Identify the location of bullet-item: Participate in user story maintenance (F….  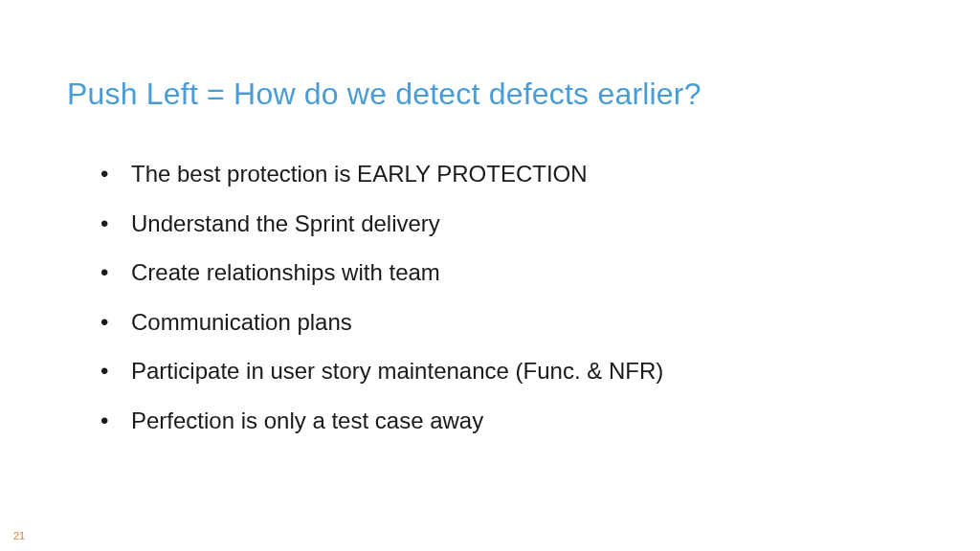
(507, 371).